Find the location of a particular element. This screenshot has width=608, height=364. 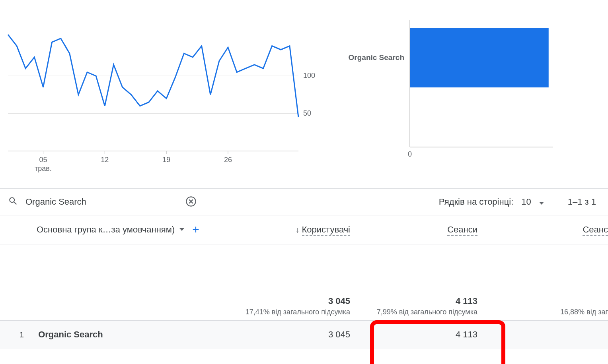

svg-text: 50 is located at coordinates (307, 113).